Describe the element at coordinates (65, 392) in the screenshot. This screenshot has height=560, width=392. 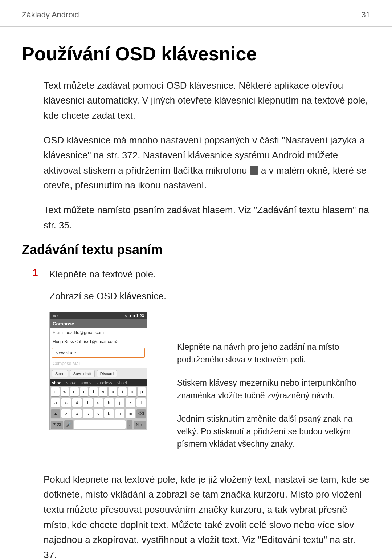
I see `key-w: w` at that location.